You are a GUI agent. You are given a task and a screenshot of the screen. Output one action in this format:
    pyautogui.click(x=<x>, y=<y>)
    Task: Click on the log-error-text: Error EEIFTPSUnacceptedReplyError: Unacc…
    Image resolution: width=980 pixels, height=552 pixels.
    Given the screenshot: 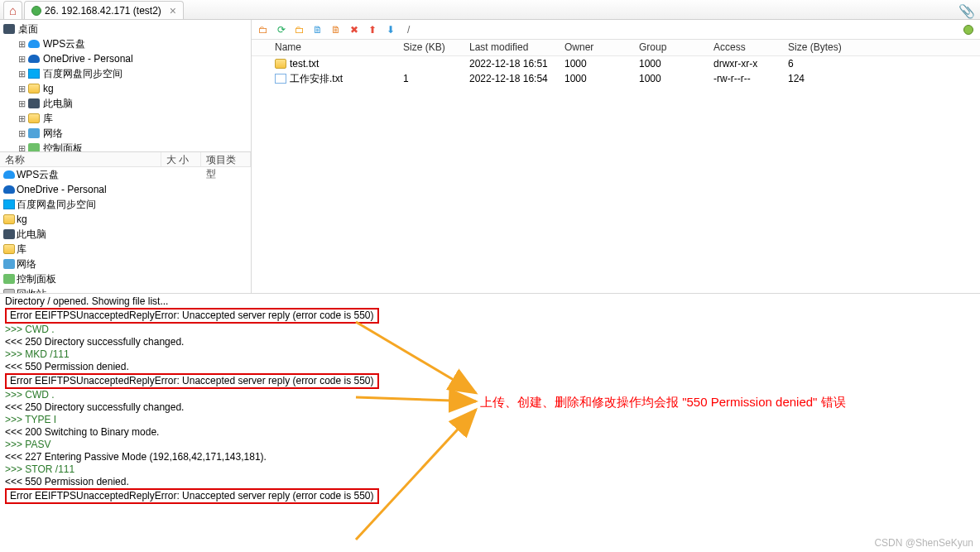 What is the action you would take?
    pyautogui.click(x=192, y=381)
    